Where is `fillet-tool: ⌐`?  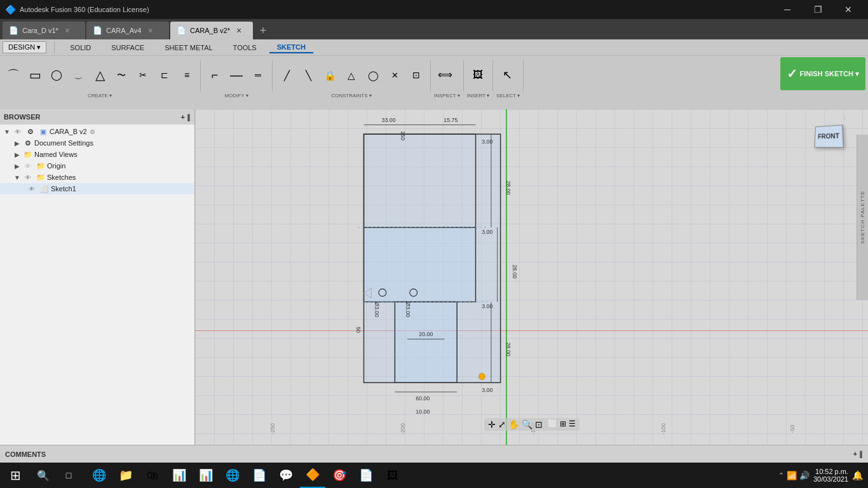 fillet-tool: ⌐ is located at coordinates (215, 75).